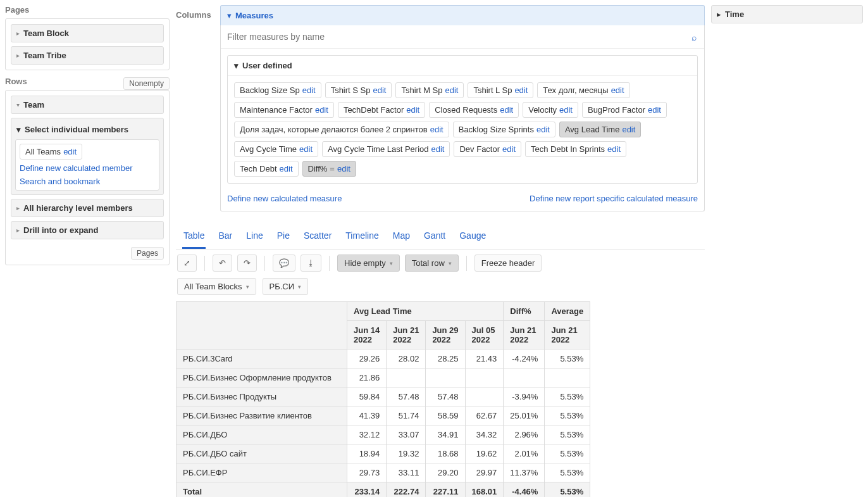 This screenshot has width=868, height=497. Describe the element at coordinates (474, 110) in the screenshot. I see `measure-chip: Closed Requestsedit` at that location.